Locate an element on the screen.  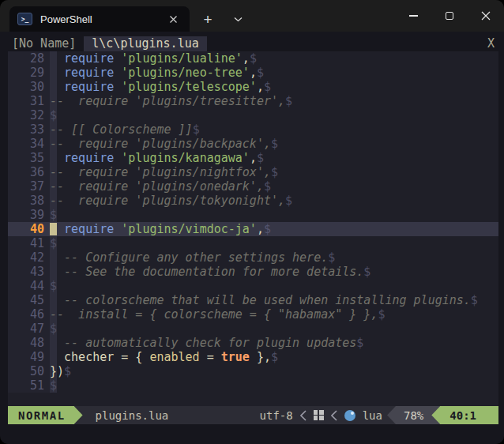
code-line: 30 require 'plugins/telescope',$ is located at coordinates (253, 87).